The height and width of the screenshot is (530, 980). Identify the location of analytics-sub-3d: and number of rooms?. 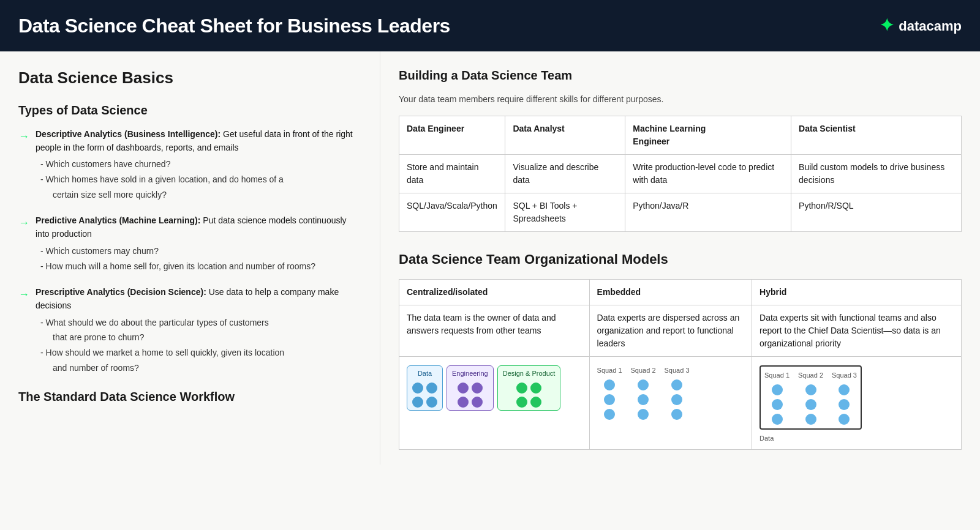
(207, 368).